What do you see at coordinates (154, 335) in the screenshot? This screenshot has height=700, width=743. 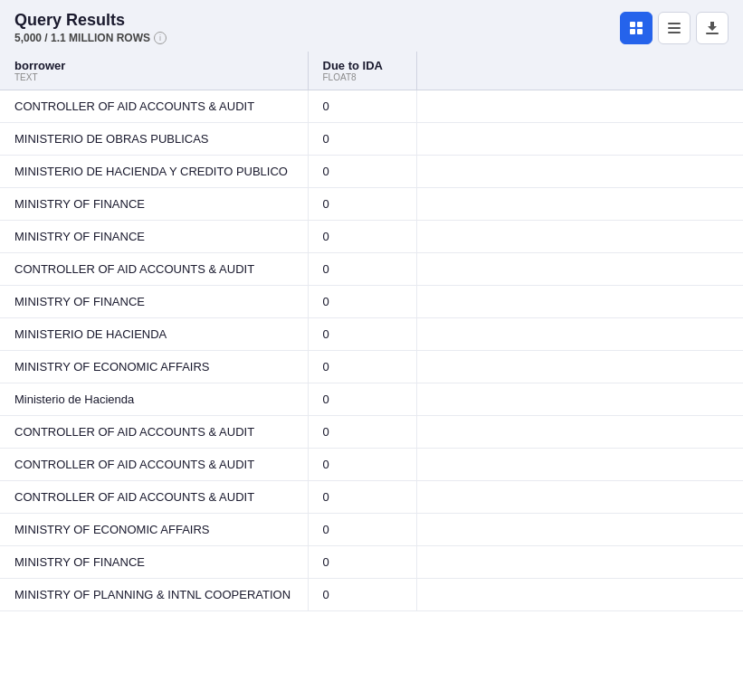 I see `cell-borrower: MINISTERIO DE HACIENDA` at bounding box center [154, 335].